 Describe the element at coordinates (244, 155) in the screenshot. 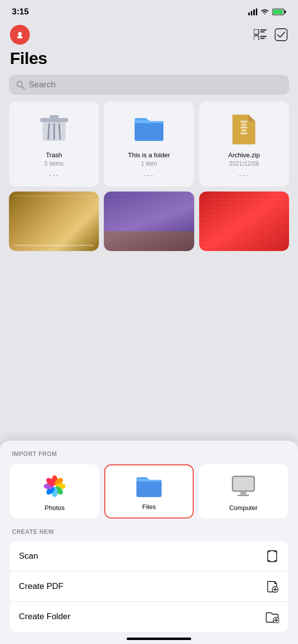

I see `file-name: Archive.zip` at that location.